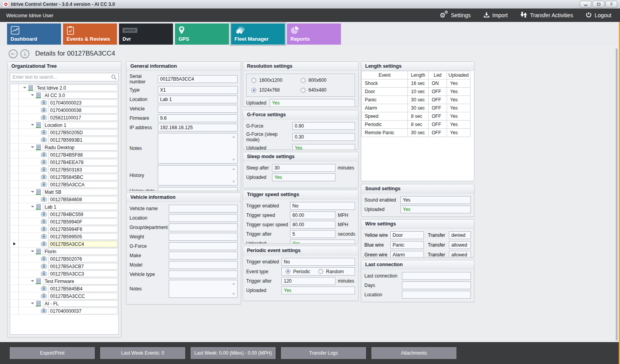 This screenshot has height=364, width=620. Describe the element at coordinates (80, 147) in the screenshot. I see `tree-node-label: Radu Desktop` at that location.